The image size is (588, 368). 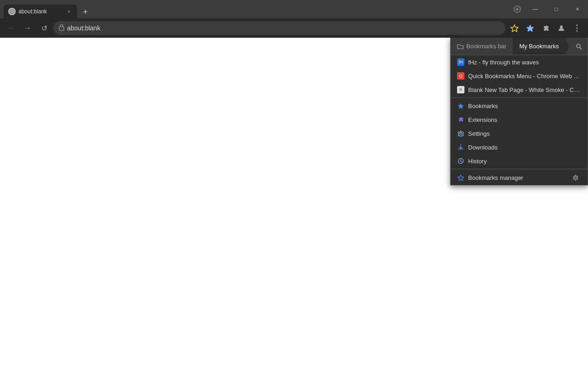 What do you see at coordinates (481, 46) in the screenshot?
I see `bookmarks-bar-tab: Bookmarks bar` at bounding box center [481, 46].